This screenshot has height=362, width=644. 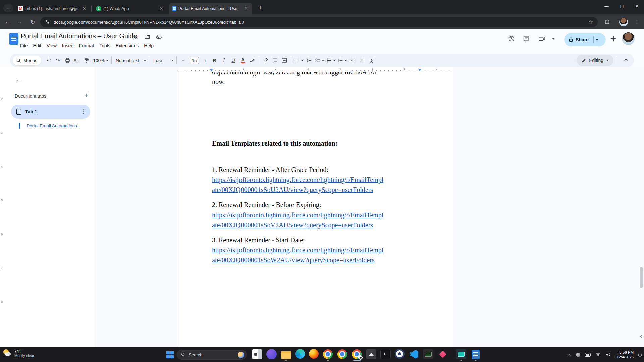 I want to click on font-size-decrease-icon: −, so click(x=183, y=60).